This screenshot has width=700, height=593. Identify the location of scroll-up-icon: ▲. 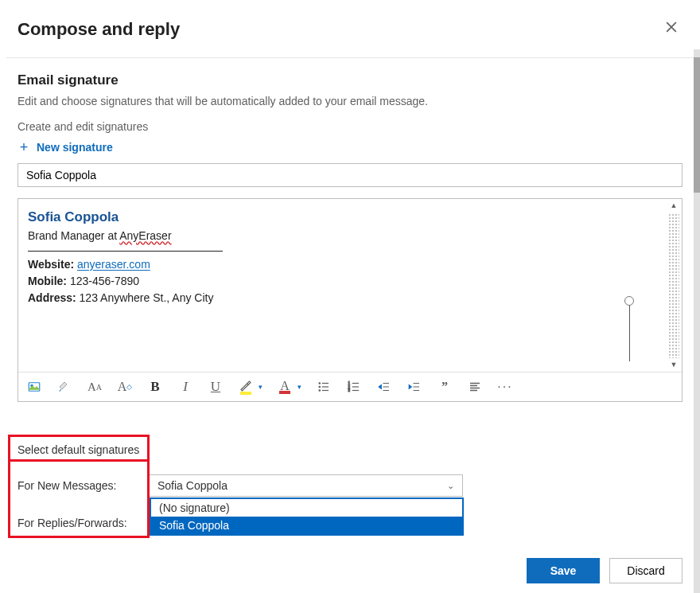
(675, 206).